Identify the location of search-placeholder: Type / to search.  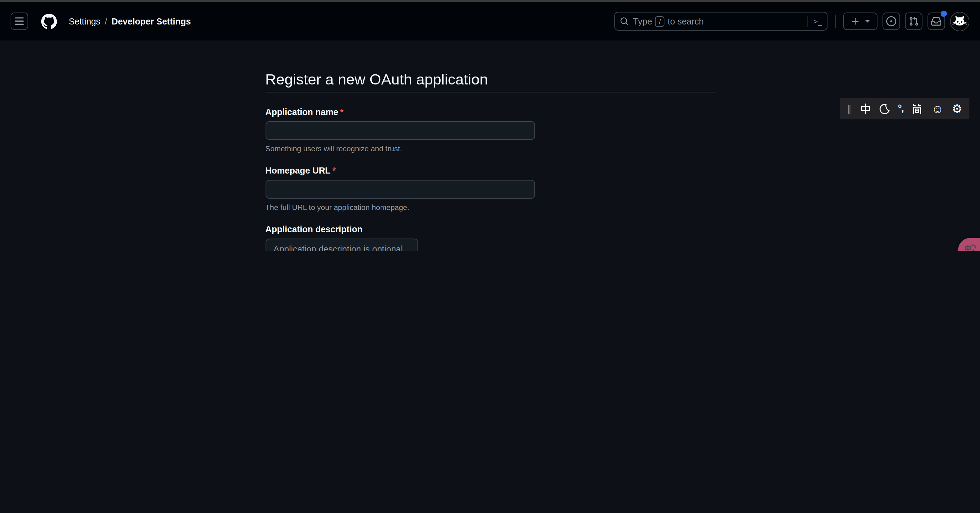
(668, 21).